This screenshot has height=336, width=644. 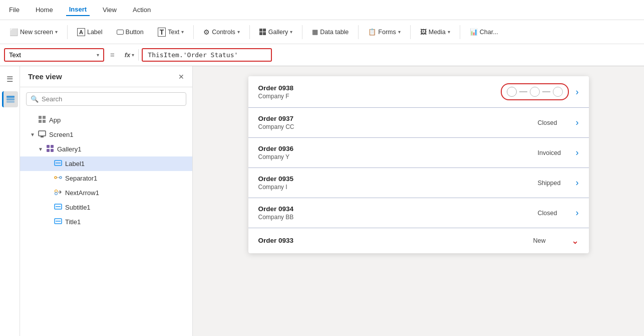 What do you see at coordinates (54, 55) in the screenshot?
I see `property-select: Text ▾` at bounding box center [54, 55].